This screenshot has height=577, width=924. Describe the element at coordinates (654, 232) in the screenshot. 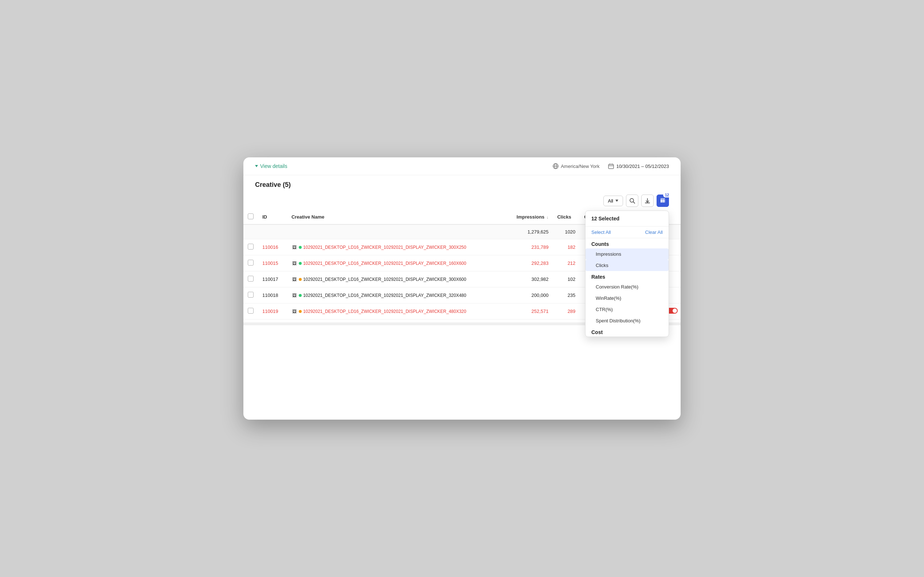

I see `clear-all-link: Clear All` at that location.